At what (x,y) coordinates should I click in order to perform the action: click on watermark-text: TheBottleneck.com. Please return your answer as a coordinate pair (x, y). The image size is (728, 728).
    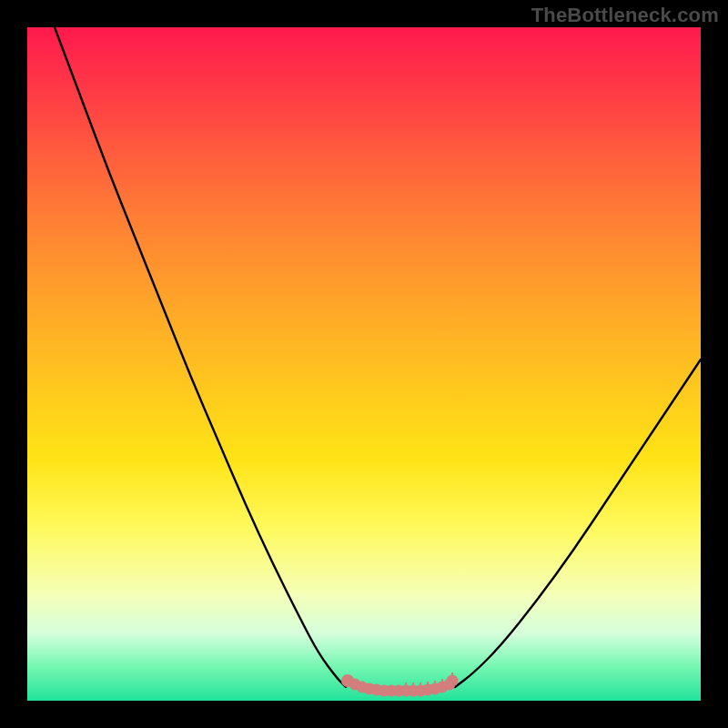
    Looking at the image, I should click on (625, 15).